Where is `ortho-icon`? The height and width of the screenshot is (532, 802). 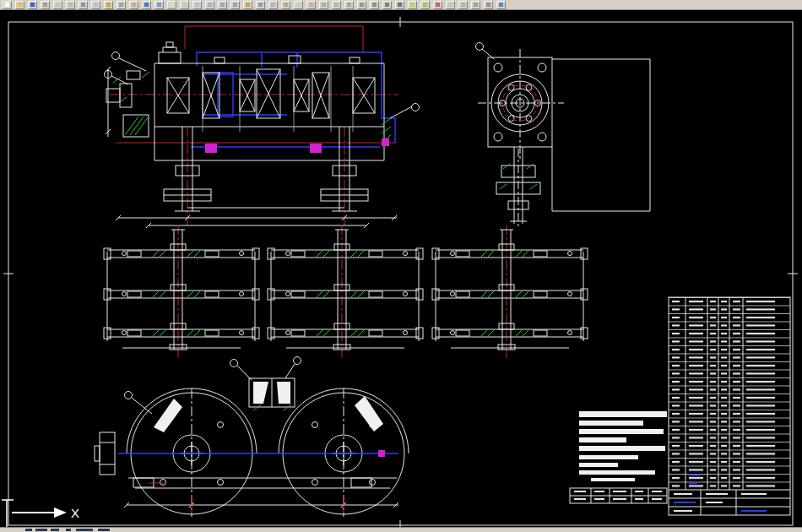 ortho-icon is located at coordinates (336, 5).